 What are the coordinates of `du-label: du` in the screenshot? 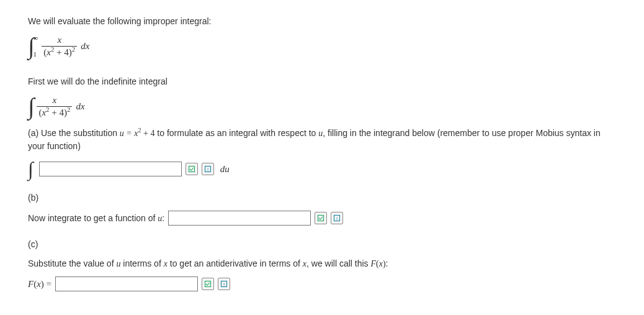 It's located at (225, 169).